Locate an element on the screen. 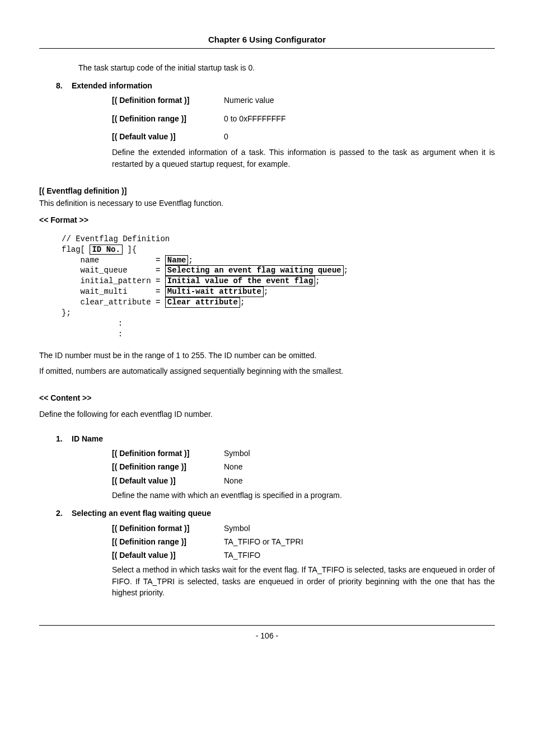  header-rule is located at coordinates (267, 48).